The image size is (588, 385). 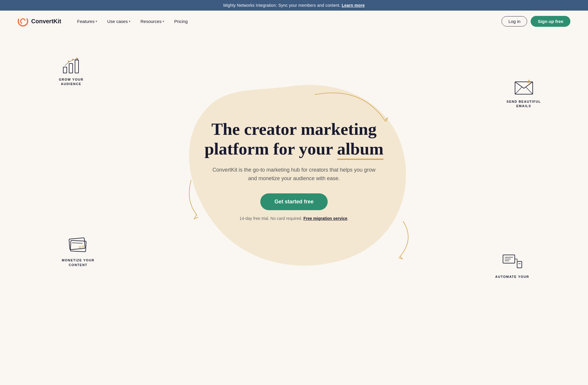 What do you see at coordinates (353, 5) in the screenshot?
I see `banner-link: Learn more` at bounding box center [353, 5].